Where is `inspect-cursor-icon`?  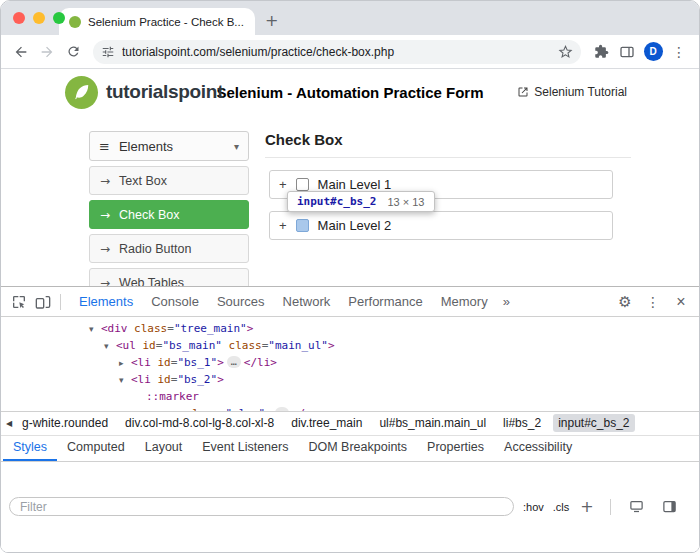 inspect-cursor-icon is located at coordinates (19, 302).